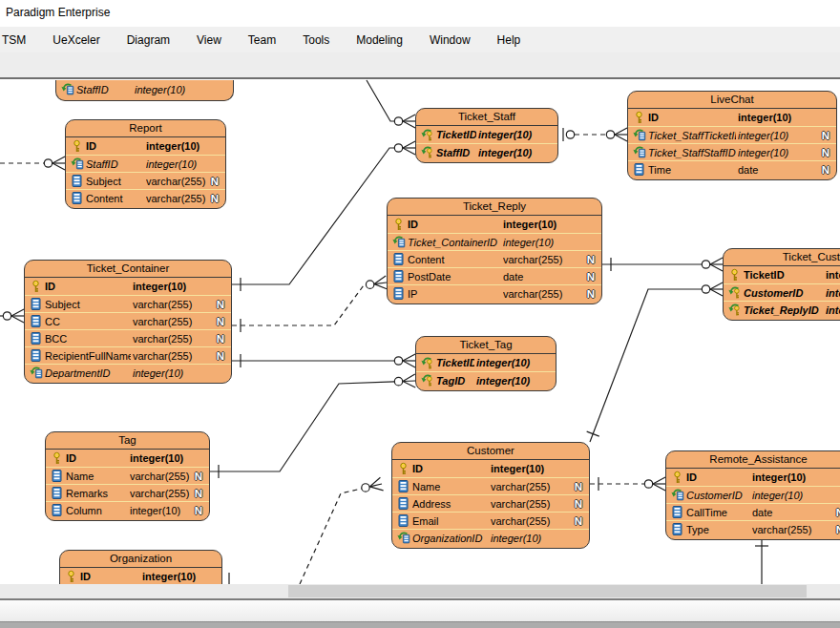  I want to click on menu-item-view: View, so click(209, 40).